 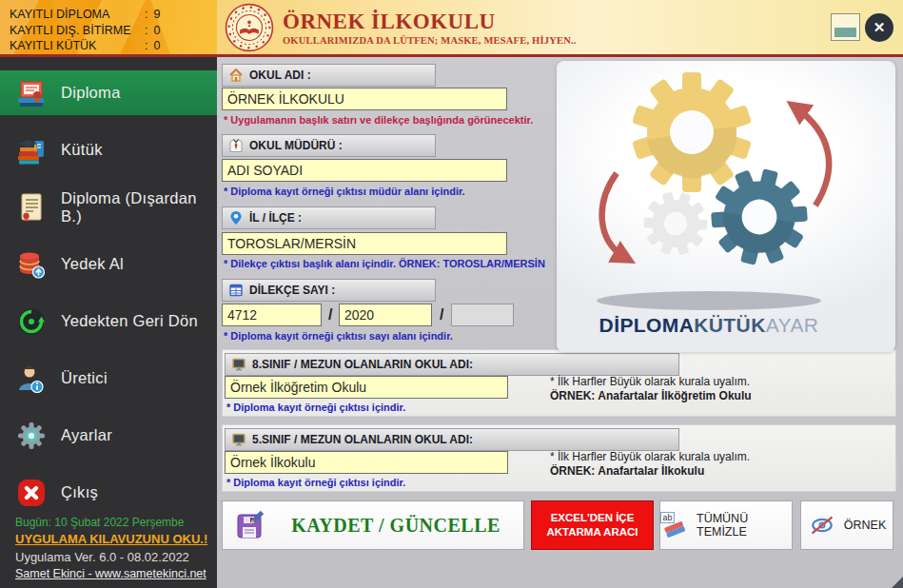 What do you see at coordinates (31, 150) in the screenshot?
I see `kutuk-icon` at bounding box center [31, 150].